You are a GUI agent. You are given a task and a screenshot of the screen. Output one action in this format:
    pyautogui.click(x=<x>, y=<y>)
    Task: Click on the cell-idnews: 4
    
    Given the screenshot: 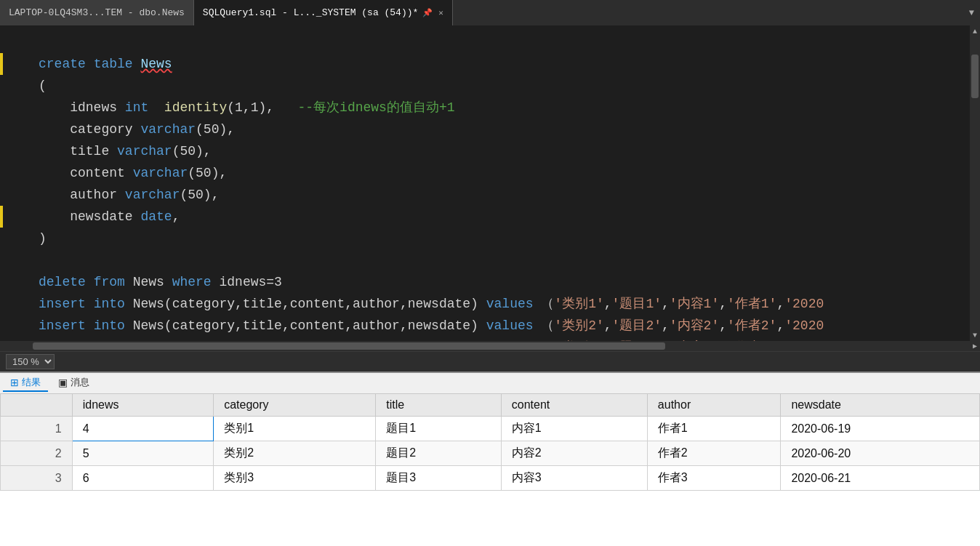 What is the action you would take?
    pyautogui.click(x=142, y=429)
    